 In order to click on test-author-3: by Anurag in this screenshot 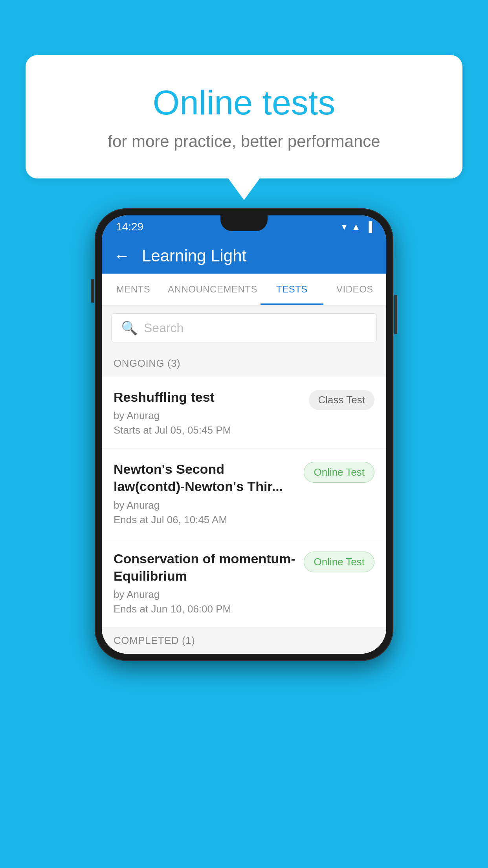, I will do `click(205, 594)`.